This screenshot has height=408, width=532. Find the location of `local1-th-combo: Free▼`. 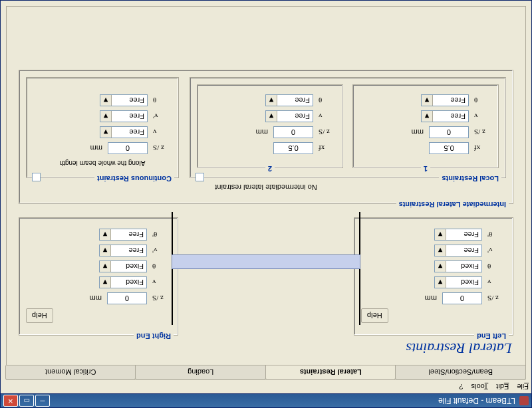

local1-th-combo: Free▼ is located at coordinates (445, 100).